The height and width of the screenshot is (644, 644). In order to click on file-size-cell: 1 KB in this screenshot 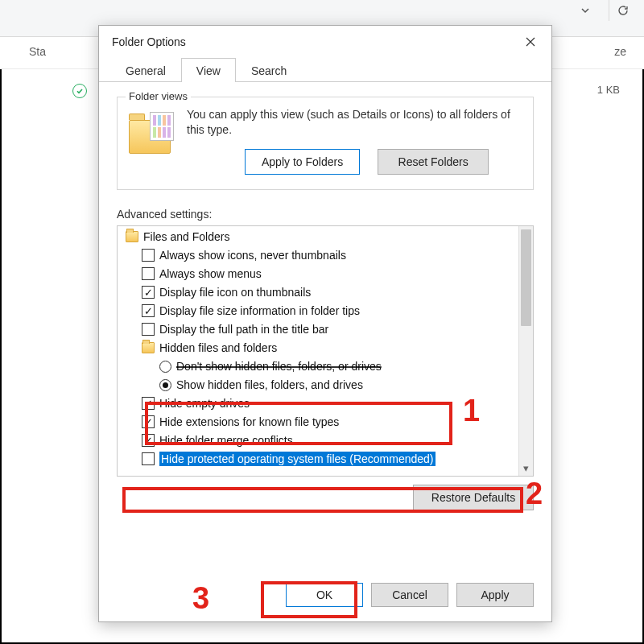, I will do `click(609, 90)`.